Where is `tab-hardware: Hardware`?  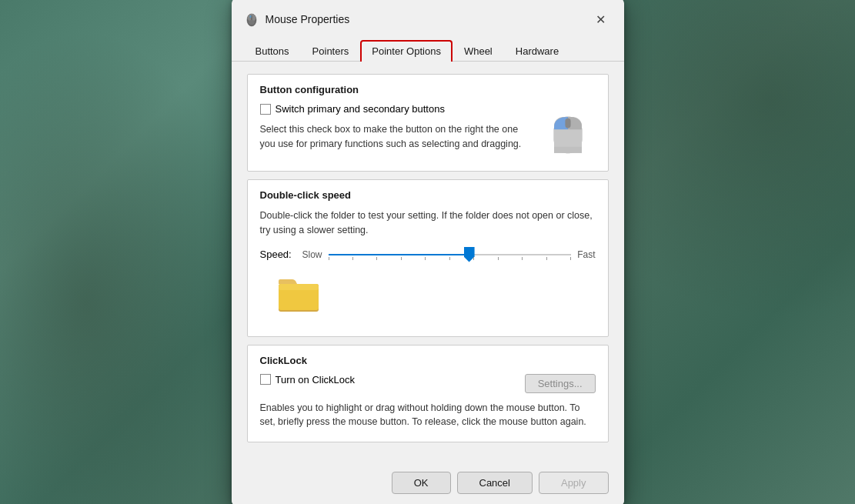 tab-hardware: Hardware is located at coordinates (537, 51).